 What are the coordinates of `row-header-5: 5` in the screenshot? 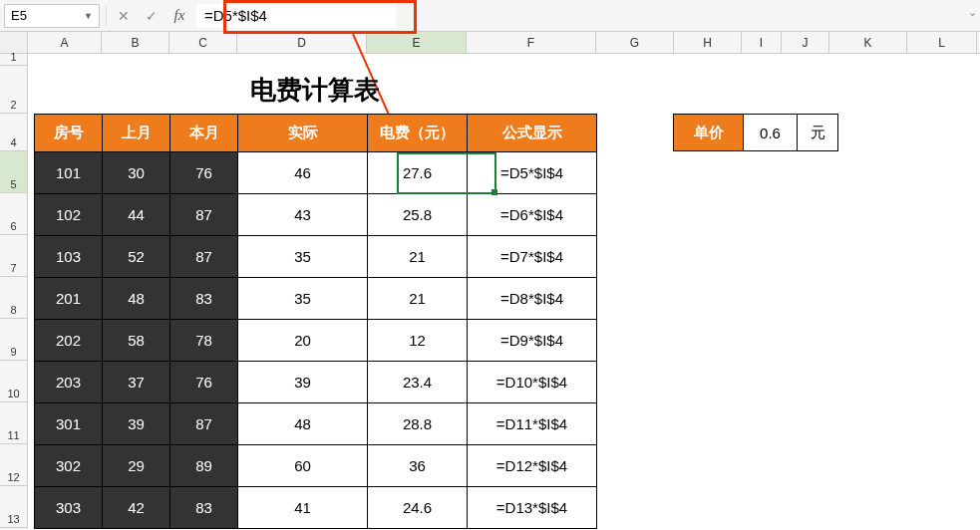 It's located at (14, 172).